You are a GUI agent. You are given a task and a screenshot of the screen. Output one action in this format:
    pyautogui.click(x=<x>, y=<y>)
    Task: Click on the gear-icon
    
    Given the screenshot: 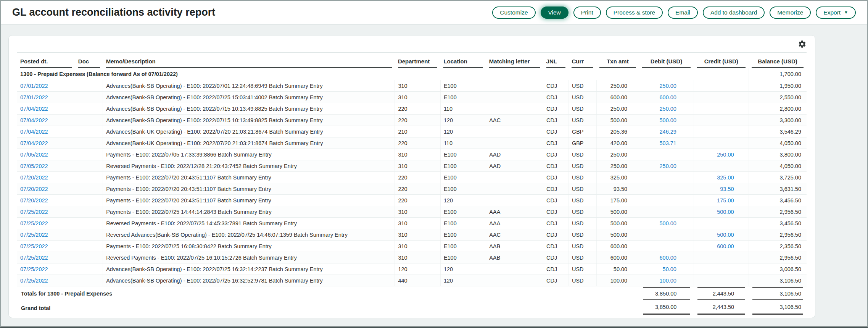 What is the action you would take?
    pyautogui.click(x=802, y=44)
    